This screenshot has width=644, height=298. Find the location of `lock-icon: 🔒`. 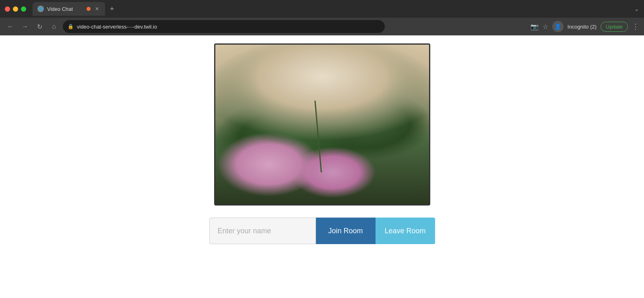

lock-icon: 🔒 is located at coordinates (71, 27).